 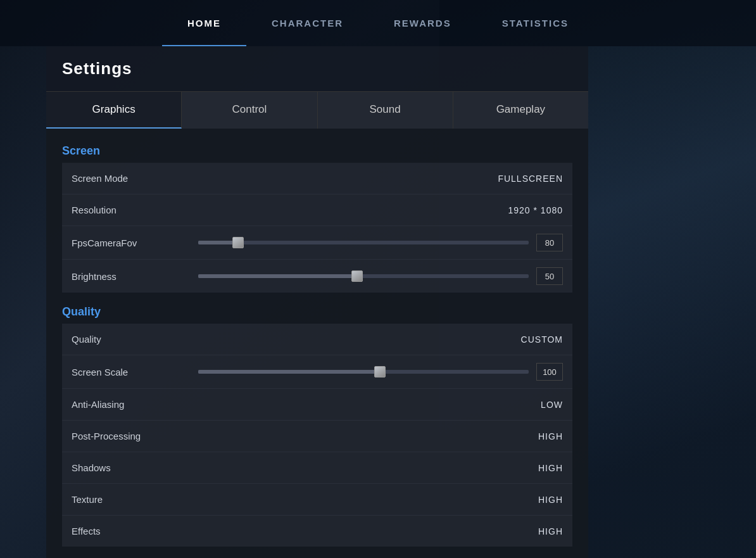 I want to click on fps-camera-fov-label: FpsCameraFov, so click(x=125, y=243).